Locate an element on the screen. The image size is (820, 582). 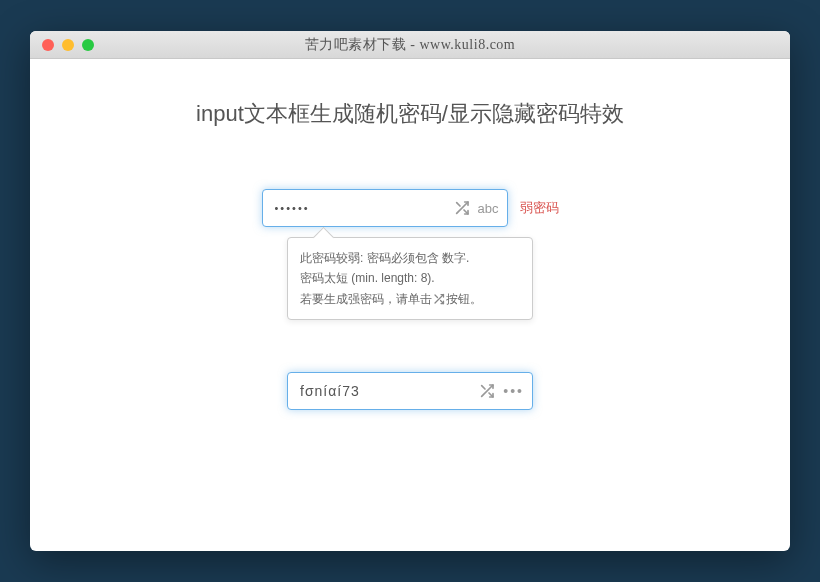
tooltip-line-1: 此密码较弱: 密码必须包含 数字. is located at coordinates (410, 258).